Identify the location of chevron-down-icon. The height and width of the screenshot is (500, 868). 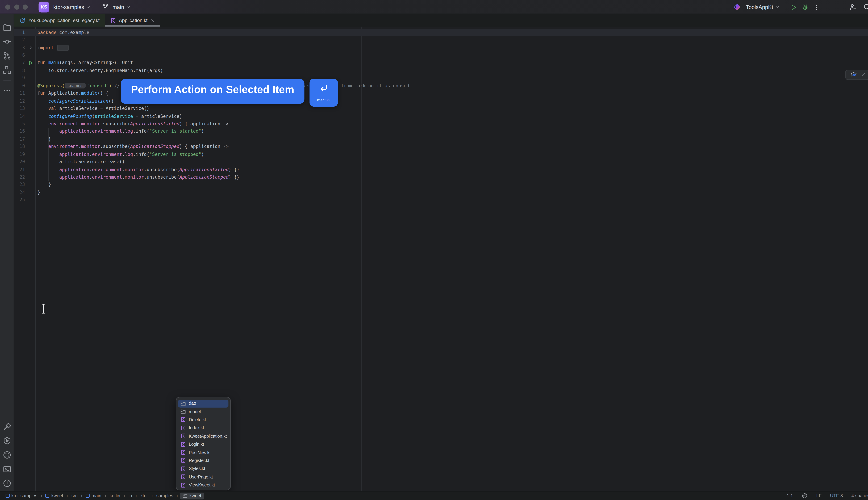
(777, 7).